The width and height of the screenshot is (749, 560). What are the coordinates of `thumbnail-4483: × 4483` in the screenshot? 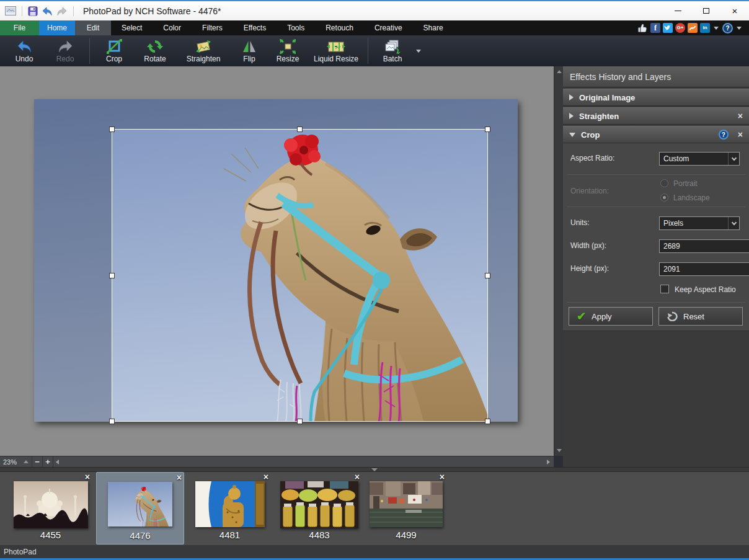 It's located at (319, 509).